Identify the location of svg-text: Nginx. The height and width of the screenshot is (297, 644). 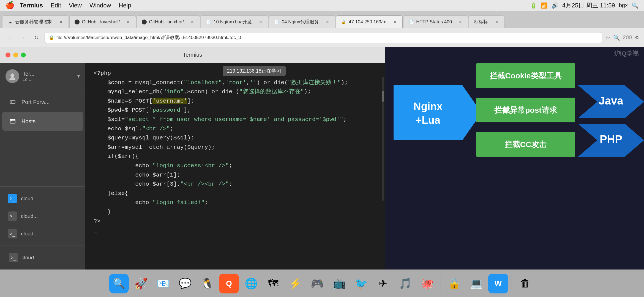
(428, 106).